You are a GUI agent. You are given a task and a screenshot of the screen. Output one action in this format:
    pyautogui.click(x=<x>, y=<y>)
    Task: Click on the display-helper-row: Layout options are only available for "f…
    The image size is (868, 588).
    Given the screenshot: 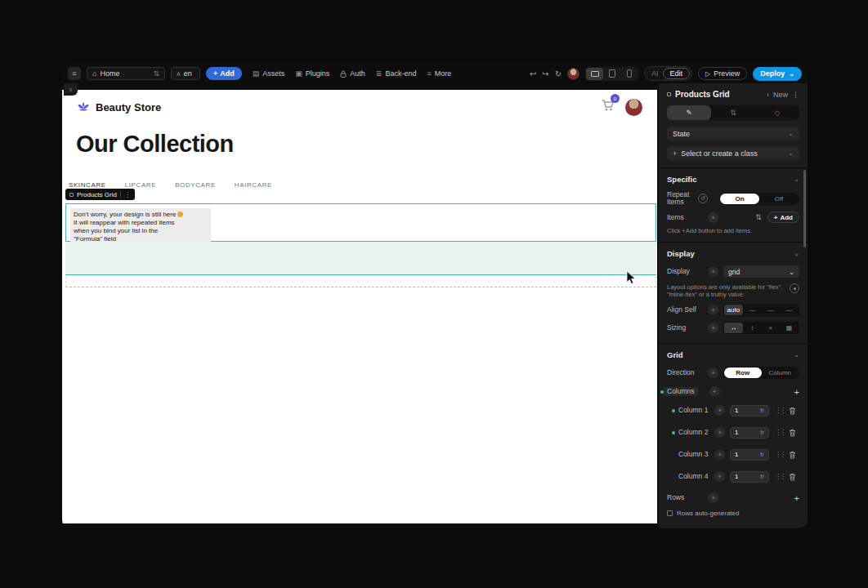 What is the action you would take?
    pyautogui.click(x=733, y=291)
    